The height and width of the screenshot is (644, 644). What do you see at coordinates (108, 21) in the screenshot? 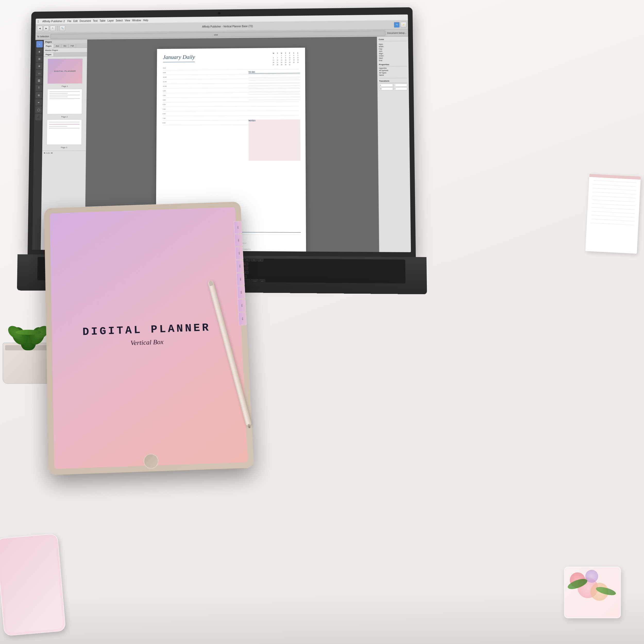
I see `menu-bar-items: File Edit Document Text Table Layer Sele…` at bounding box center [108, 21].